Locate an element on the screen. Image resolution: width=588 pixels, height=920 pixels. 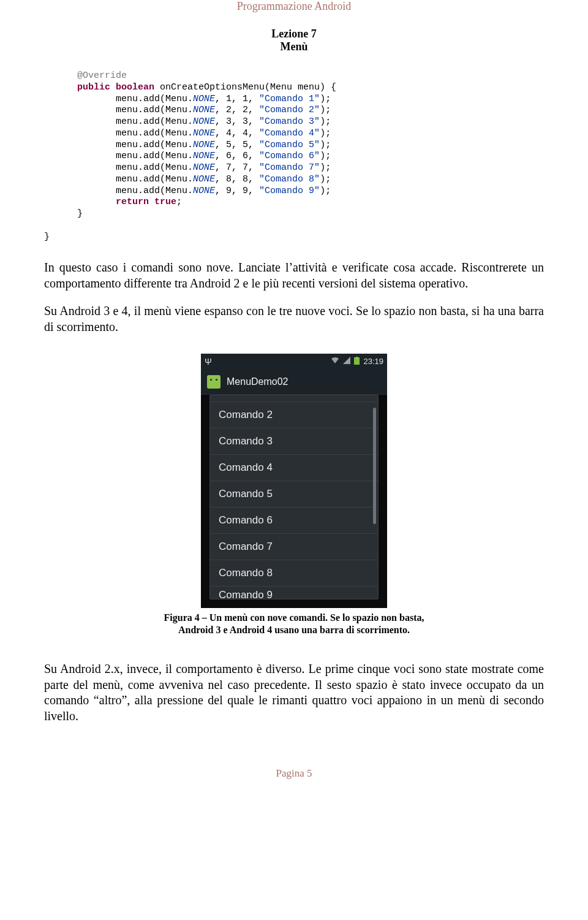
course-title: Programmazione Android is located at coordinates (294, 6).